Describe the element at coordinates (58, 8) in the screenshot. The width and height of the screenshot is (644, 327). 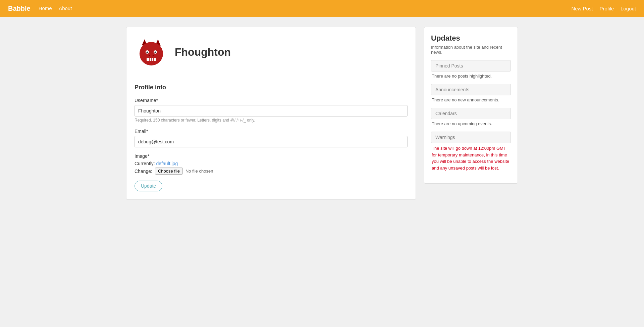
I see `nav-left-links: Home About` at that location.